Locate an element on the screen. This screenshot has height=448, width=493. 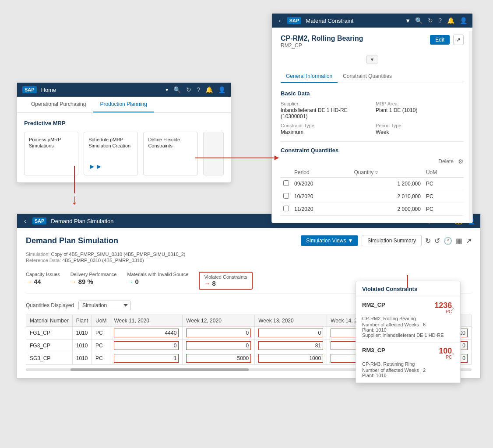
violated-constraints-popup: Violated Constraints RM2_CP 1236 PC › CP… is located at coordinates (408, 332).